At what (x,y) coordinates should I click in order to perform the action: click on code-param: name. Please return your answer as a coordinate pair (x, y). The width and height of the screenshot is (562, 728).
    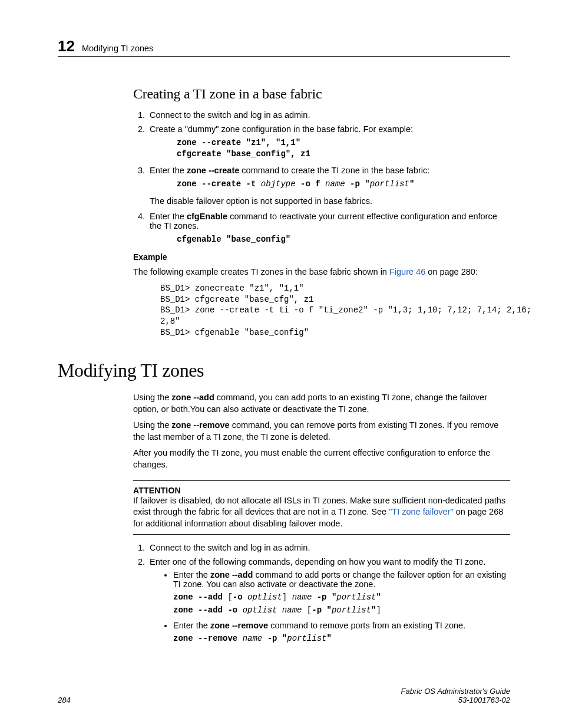
    Looking at the image, I should click on (335, 184).